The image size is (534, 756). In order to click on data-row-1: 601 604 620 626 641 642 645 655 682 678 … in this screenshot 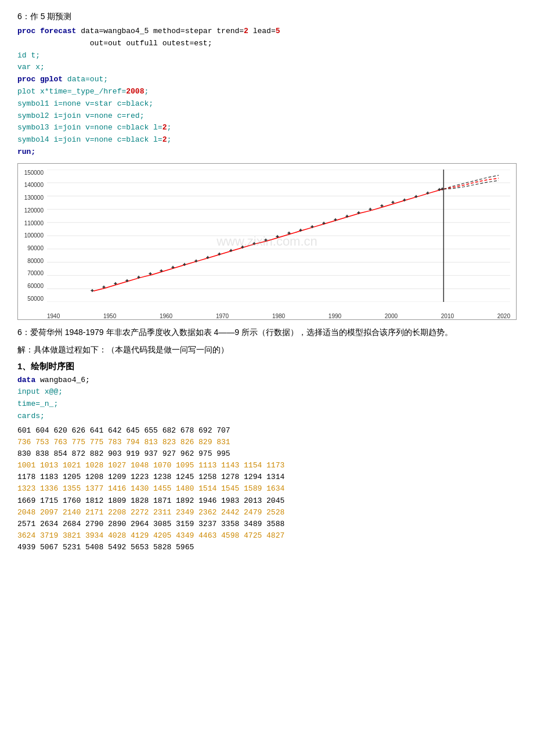, I will do `click(267, 431)`.